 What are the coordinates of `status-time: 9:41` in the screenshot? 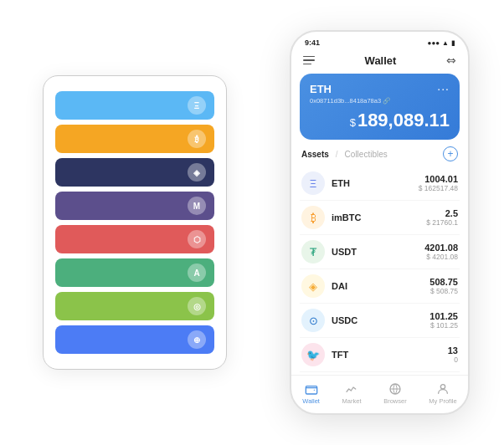 It's located at (312, 43).